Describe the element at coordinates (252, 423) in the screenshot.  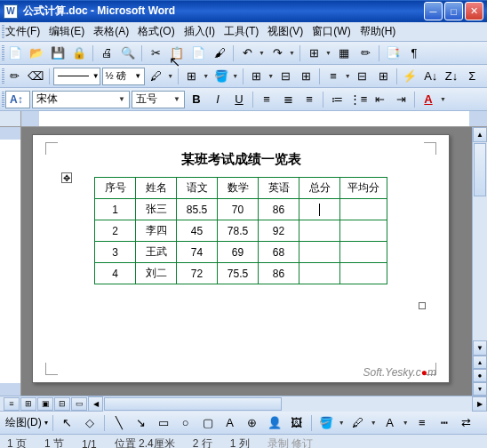
I see `diagram-button: ⊕` at that location.